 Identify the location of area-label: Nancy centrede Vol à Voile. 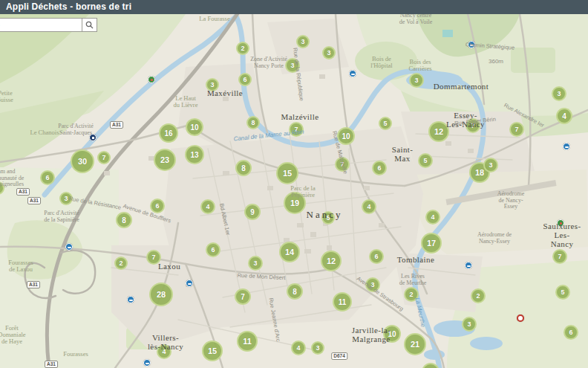
(416, 19).